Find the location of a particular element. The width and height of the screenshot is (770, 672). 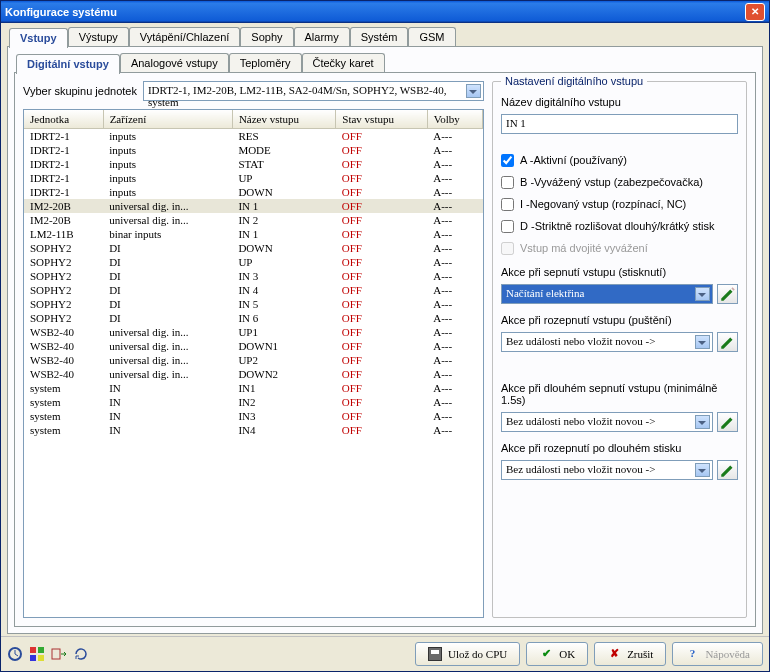

tab-vytápění/chlazení: Vytápění/Chlazení is located at coordinates (184, 37).